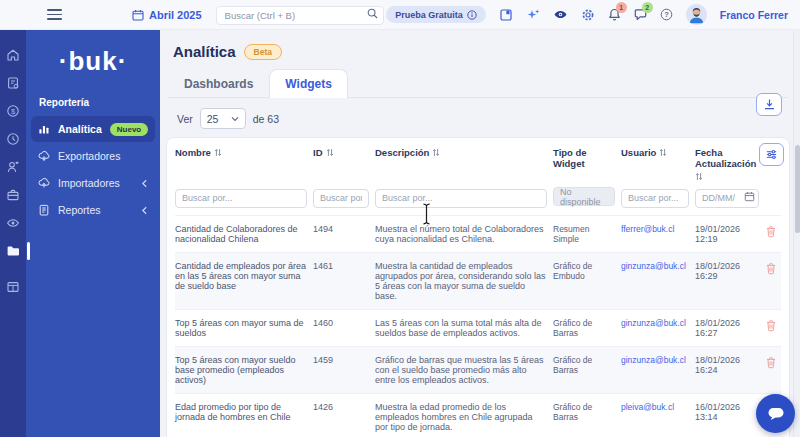 The width and height of the screenshot is (800, 437). I want to click on chat-fab-button, so click(776, 414).